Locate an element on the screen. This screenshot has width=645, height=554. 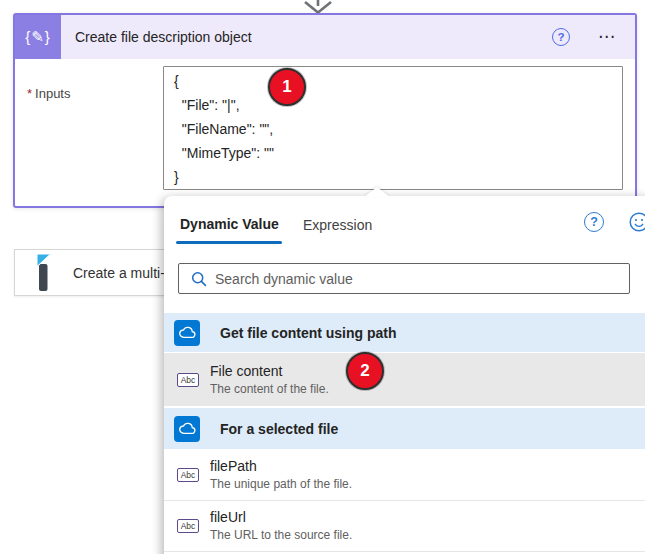
compose-card-header: {✎} Create file description object ? ⋯ is located at coordinates (325, 37).